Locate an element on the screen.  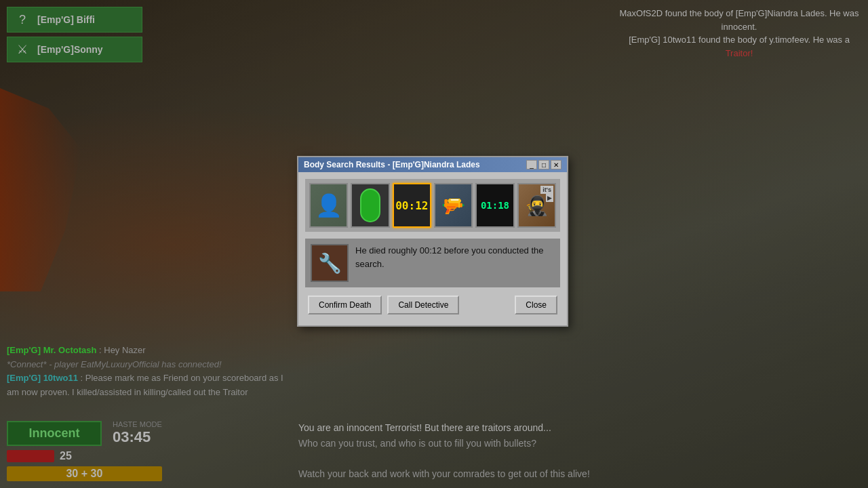
dialog-titlebar: Body Search Results - [Emp'G]Niandra Lad… is located at coordinates (433, 165).